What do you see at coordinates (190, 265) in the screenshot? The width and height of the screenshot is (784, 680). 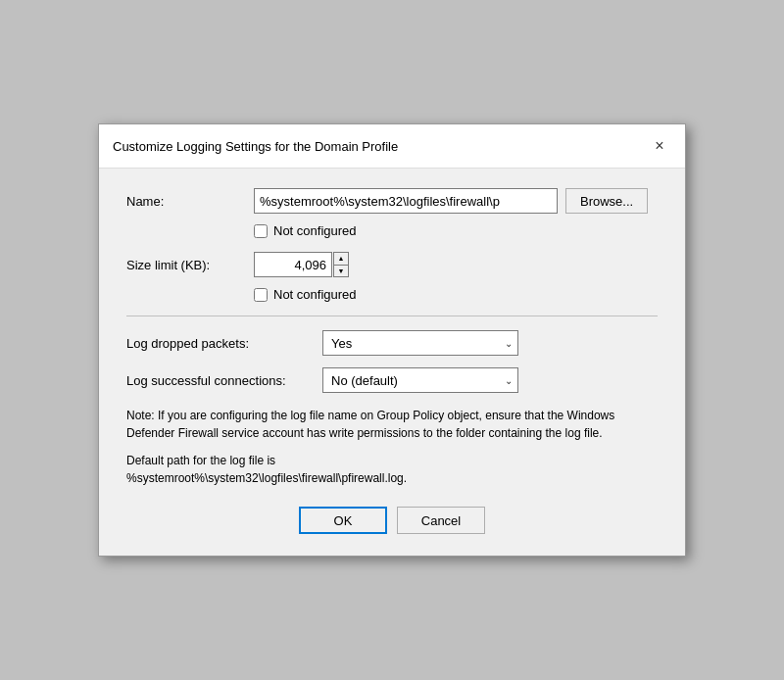 I see `size-label: Size limit (KB):` at bounding box center [190, 265].